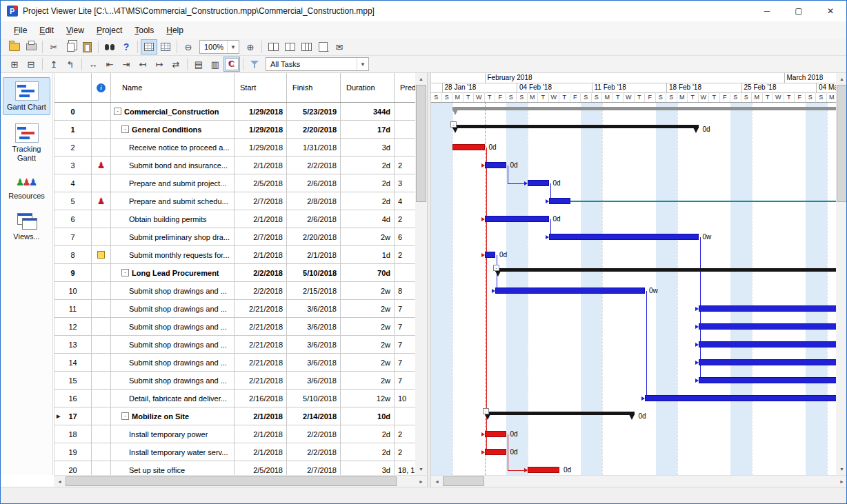 The image size is (847, 504). Describe the element at coordinates (235, 165) in the screenshot. I see `table-row: 3♟Submit bond and insurance...2/1/20182/…` at that location.